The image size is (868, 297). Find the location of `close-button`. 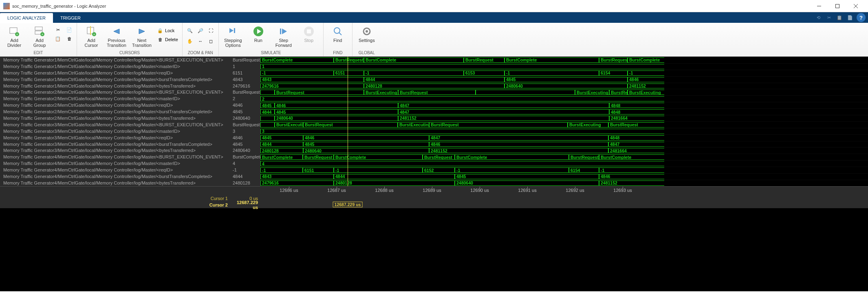

close-button is located at coordinates (856, 6).